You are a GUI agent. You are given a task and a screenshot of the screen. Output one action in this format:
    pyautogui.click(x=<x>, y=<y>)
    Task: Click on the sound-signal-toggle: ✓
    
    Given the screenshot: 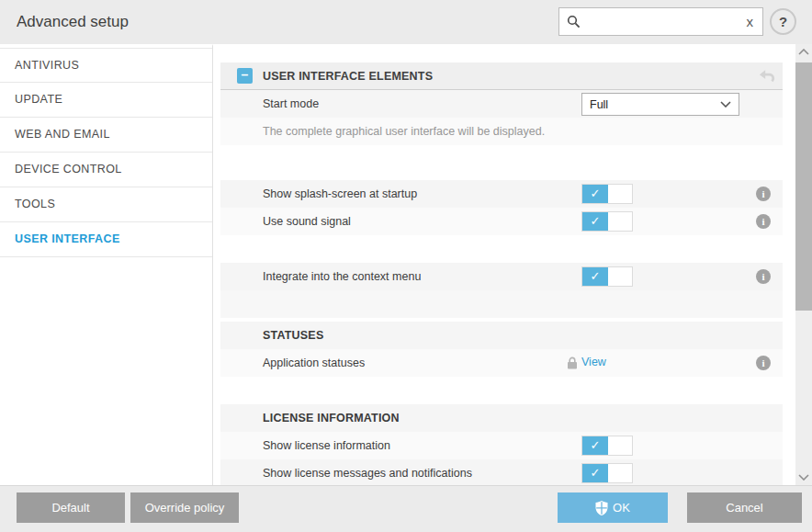 What is the action you would take?
    pyautogui.click(x=607, y=221)
    